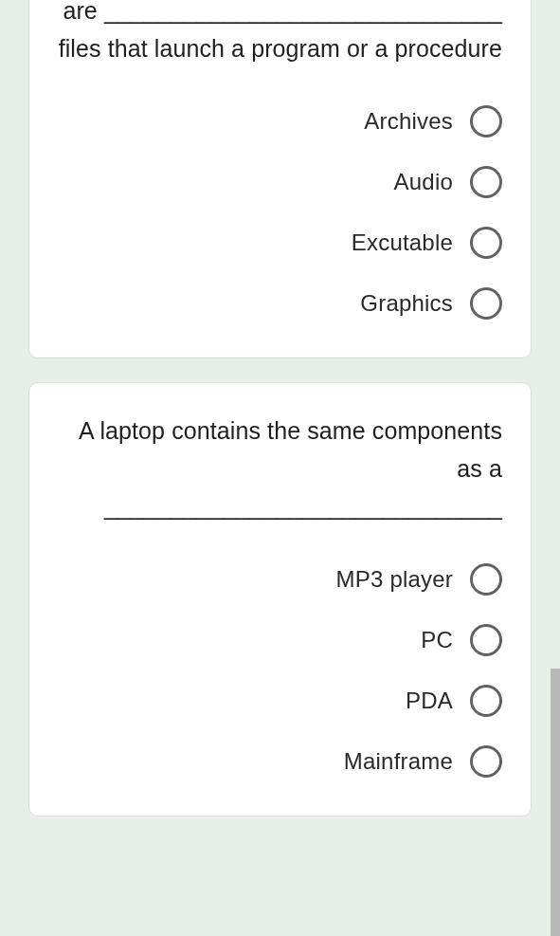 Image resolution: width=560 pixels, height=936 pixels. I want to click on option-label: PC, so click(437, 640).